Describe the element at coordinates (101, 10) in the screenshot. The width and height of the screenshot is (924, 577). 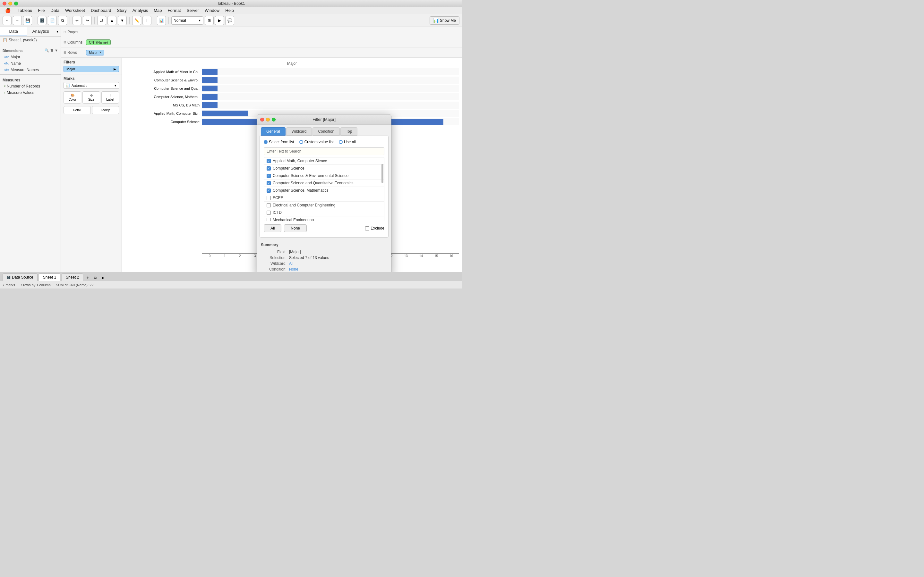
I see `menu-dashboard: Dashboard` at that location.